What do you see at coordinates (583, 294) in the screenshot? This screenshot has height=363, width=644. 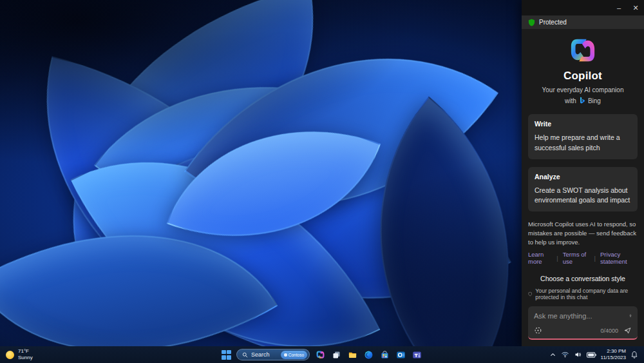 I see `data-protection-note: Your personal and company data are prote…` at bounding box center [583, 294].